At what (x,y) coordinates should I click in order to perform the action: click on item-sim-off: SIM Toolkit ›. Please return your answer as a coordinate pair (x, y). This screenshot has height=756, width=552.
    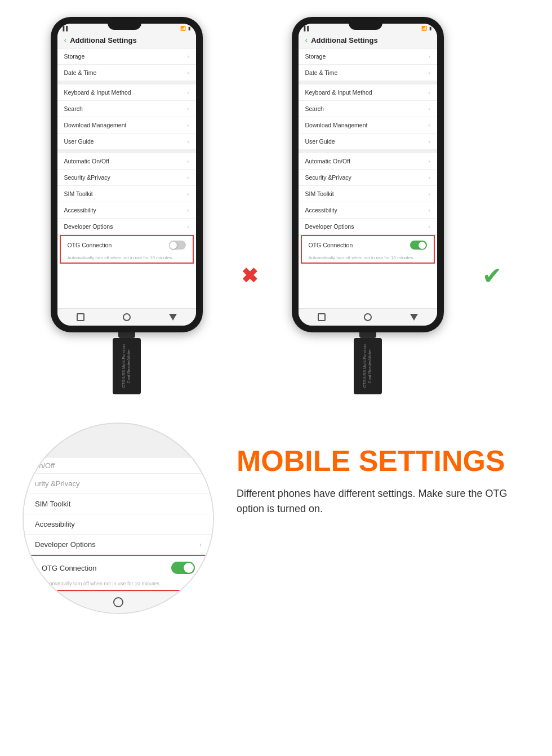
    Looking at the image, I should click on (127, 194).